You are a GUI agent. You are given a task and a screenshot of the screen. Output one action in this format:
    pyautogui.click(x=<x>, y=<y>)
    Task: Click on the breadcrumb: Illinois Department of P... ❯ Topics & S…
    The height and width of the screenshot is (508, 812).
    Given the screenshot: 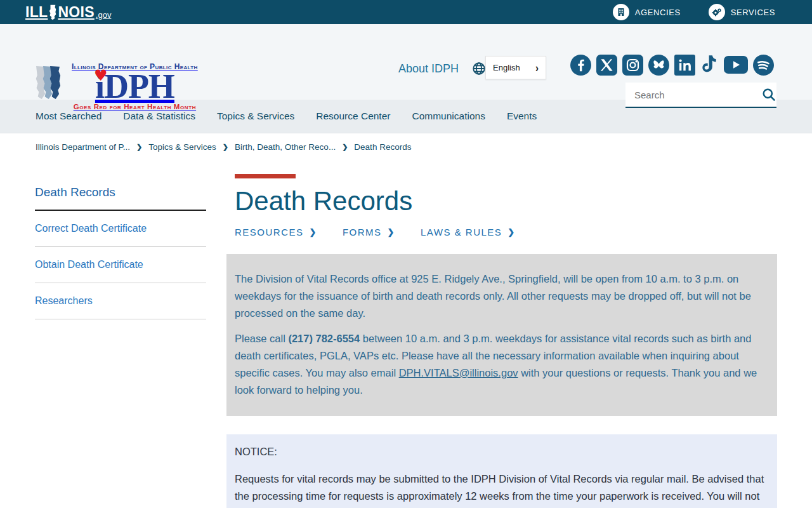 What is the action you would take?
    pyautogui.click(x=406, y=147)
    